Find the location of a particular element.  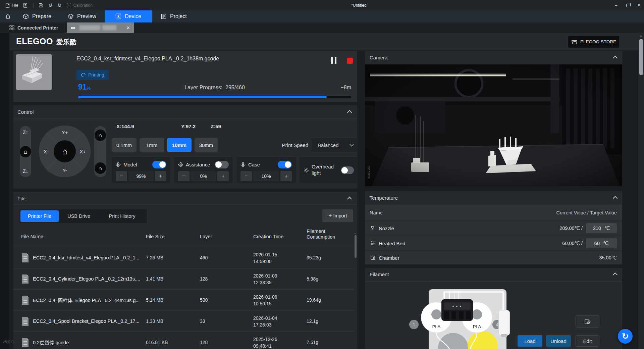

coord-z: Z:59 is located at coordinates (216, 126).